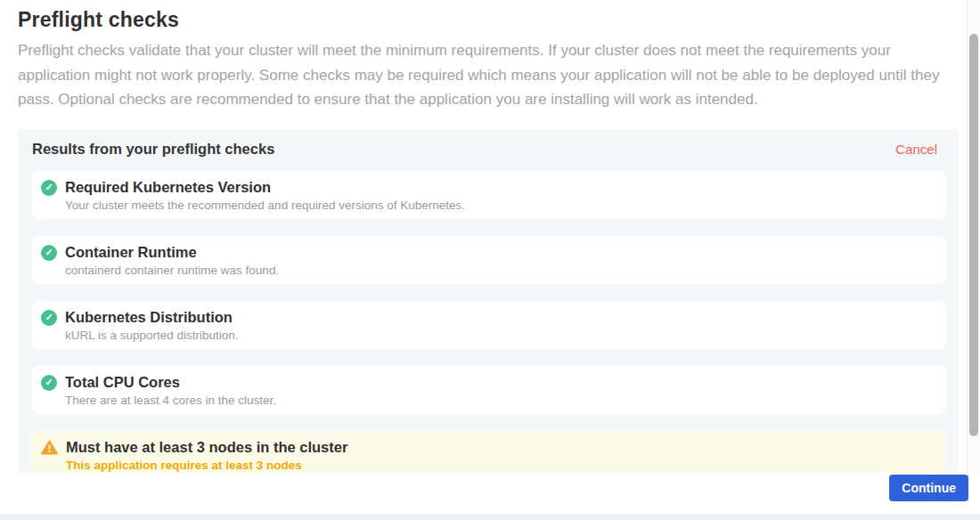 The width and height of the screenshot is (980, 520). I want to click on check-row-total-cpu-cores: ✓ Total CPU Cores There are at least 4 c…, so click(489, 390).